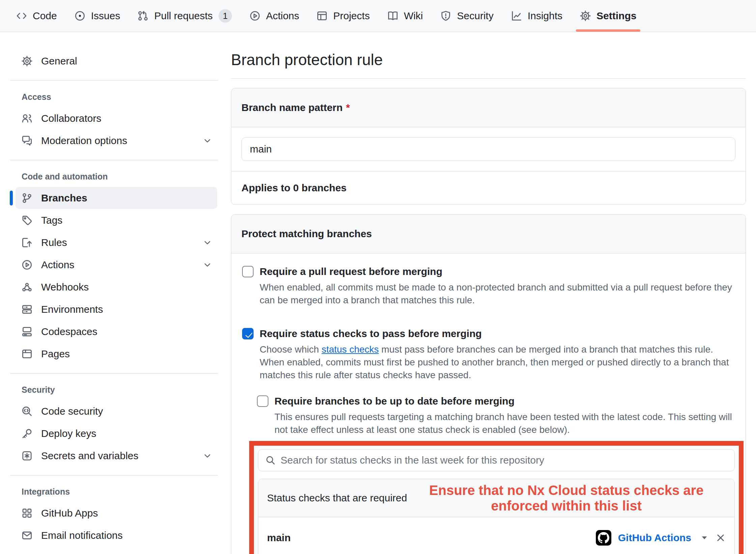  I want to click on sidebar-section-integrations: Integrations, so click(119, 492).